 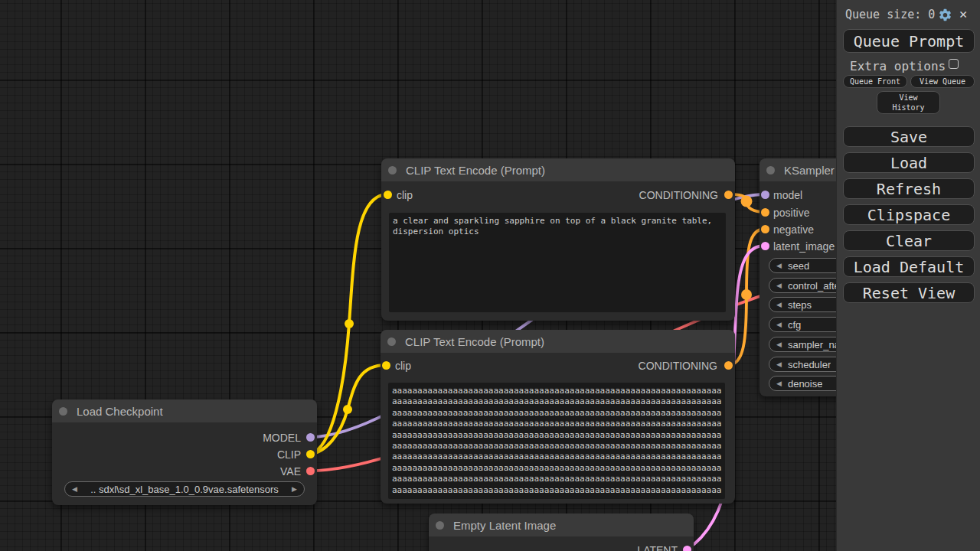 What do you see at coordinates (75, 490) in the screenshot?
I see `combo-left-arrow-icon: ◀` at bounding box center [75, 490].